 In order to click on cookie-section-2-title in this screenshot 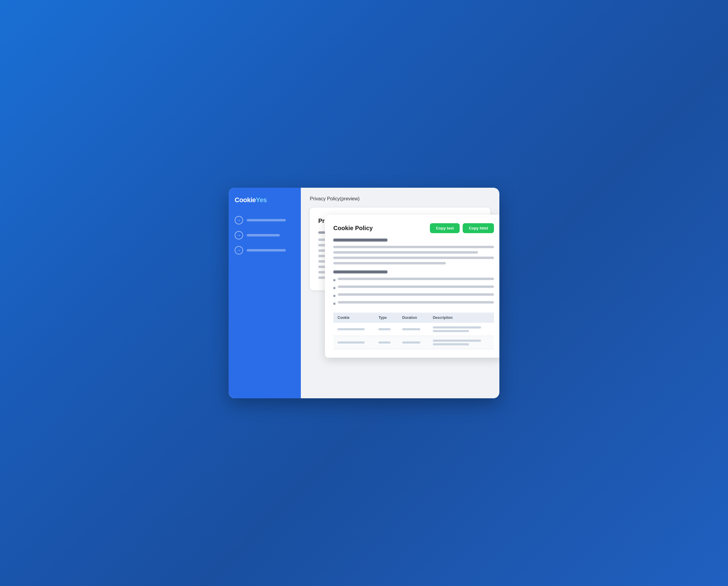, I will do `click(360, 272)`.